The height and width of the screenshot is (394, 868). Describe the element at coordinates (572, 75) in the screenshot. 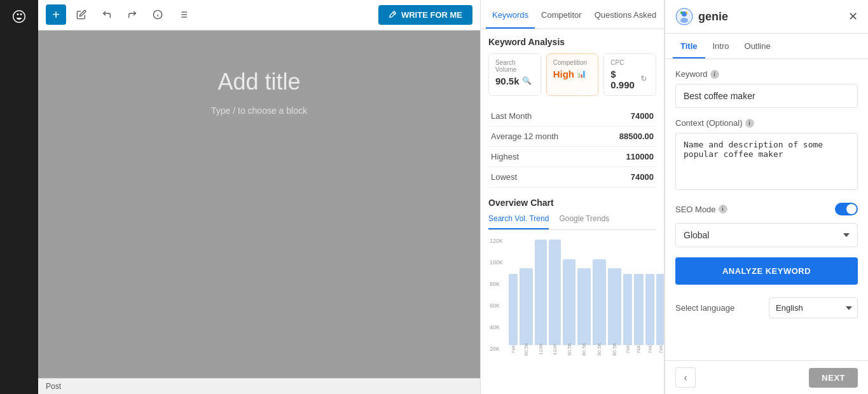

I see `competition-card: Competition High 📊` at that location.